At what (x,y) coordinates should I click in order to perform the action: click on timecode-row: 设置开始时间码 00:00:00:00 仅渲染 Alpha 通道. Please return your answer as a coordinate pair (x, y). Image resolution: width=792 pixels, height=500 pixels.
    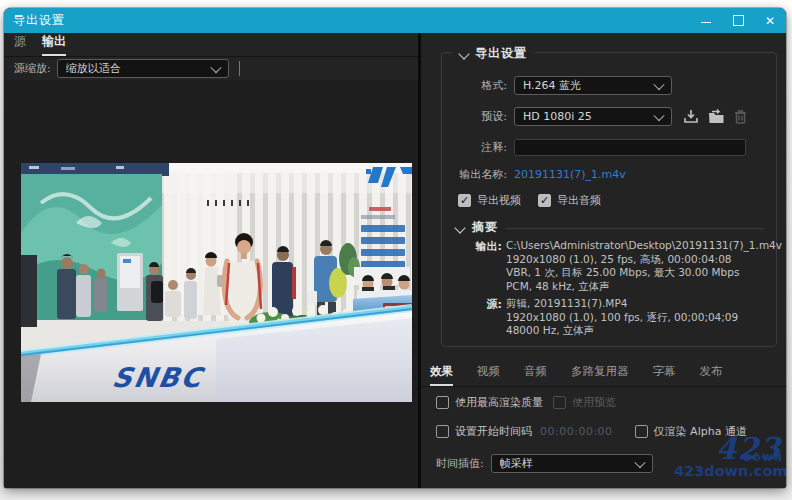
    Looking at the image, I should click on (611, 432).